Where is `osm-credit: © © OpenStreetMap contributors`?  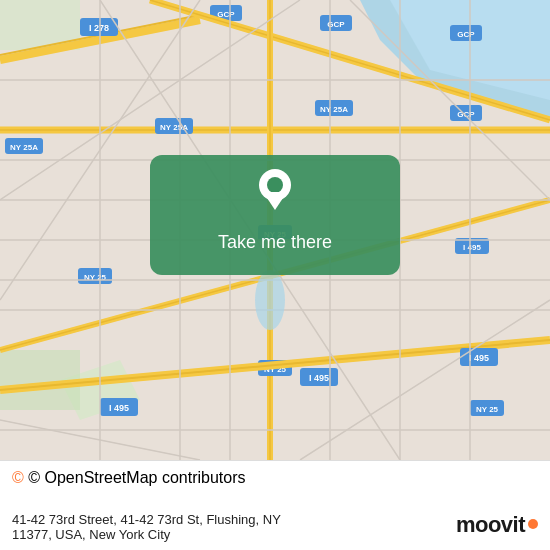 osm-credit: © © OpenStreetMap contributors is located at coordinates (275, 478).